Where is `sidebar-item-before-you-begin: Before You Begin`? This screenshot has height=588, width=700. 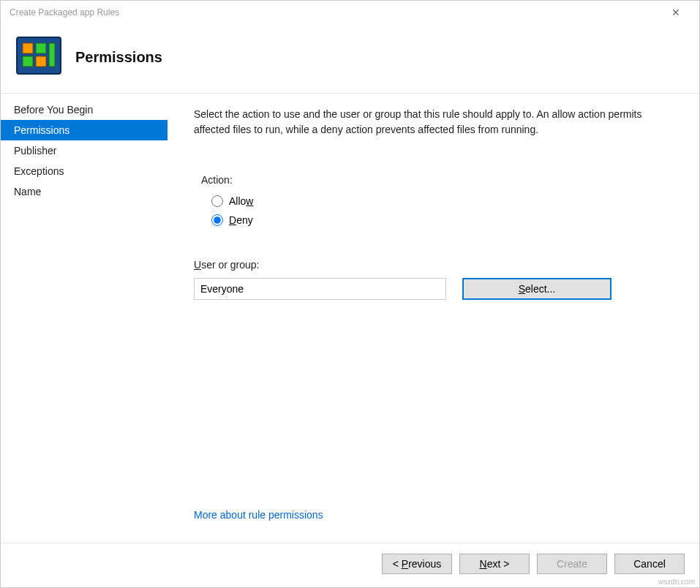
sidebar-item-before-you-begin: Before You Begin is located at coordinates (84, 110).